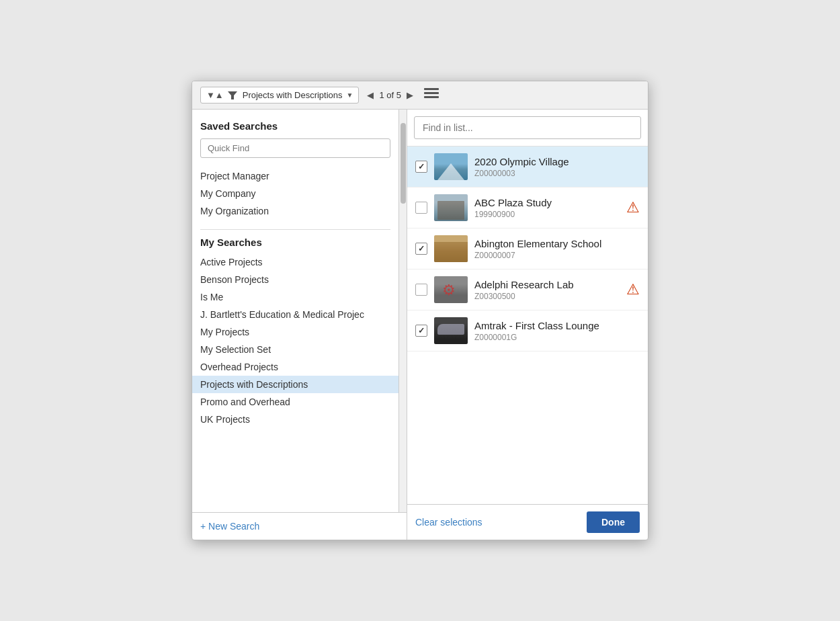  I want to click on checkbox-amtrak, so click(421, 331).